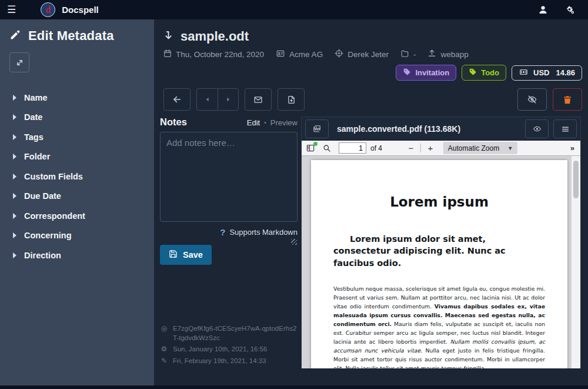  Describe the element at coordinates (173, 255) in the screenshot. I see `save-floppy-icon` at that location.